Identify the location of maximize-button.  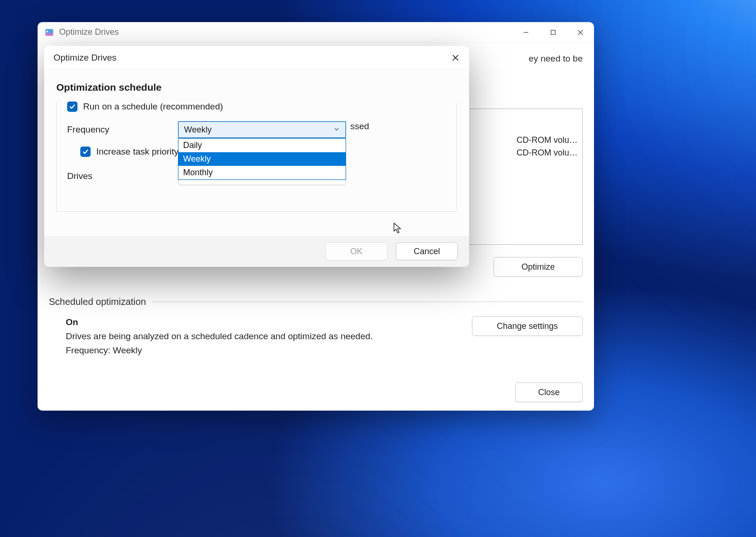
(553, 32).